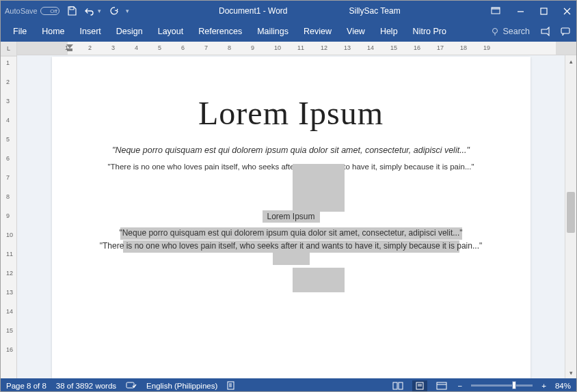 Image resolution: width=577 pixels, height=392 pixels. What do you see at coordinates (442, 386) in the screenshot?
I see `web-layout-icon` at bounding box center [442, 386].